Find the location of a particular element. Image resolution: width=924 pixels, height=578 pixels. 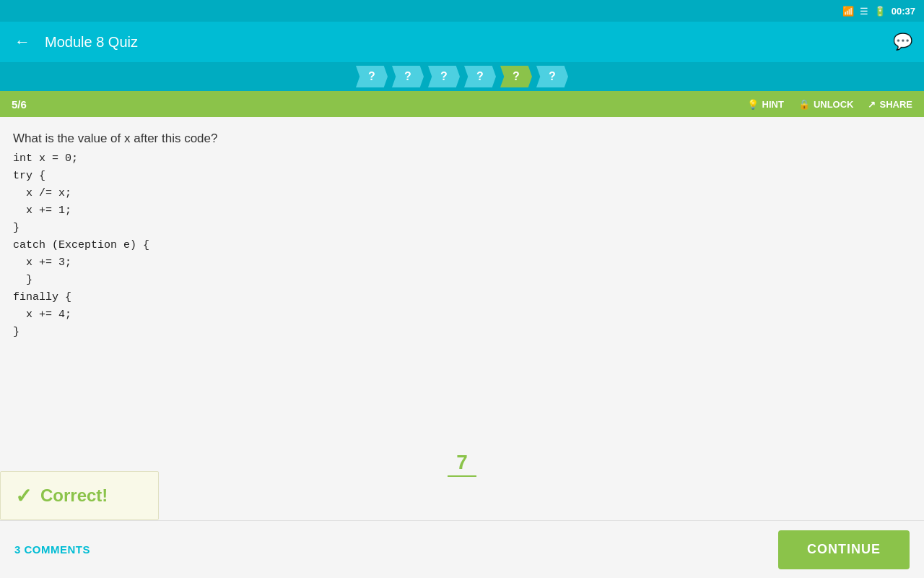

back-button: ← is located at coordinates (22, 42).